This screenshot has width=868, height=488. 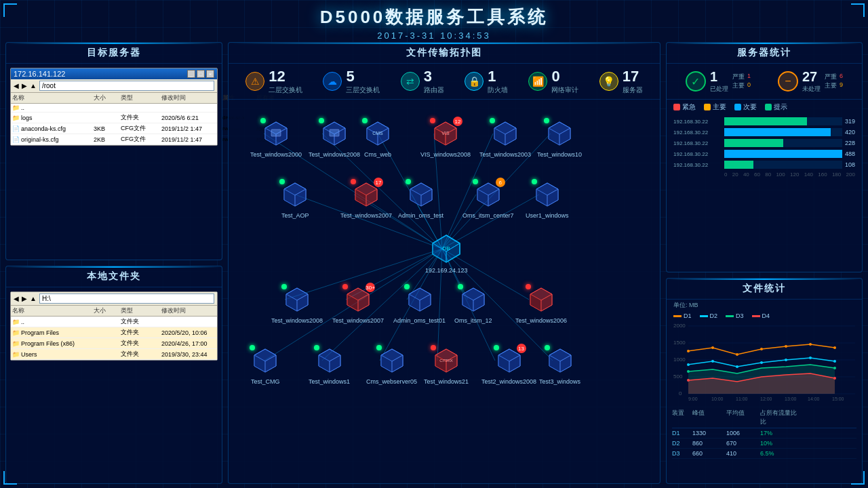 I want to click on corner-decoration-bl, so click(x=10, y=478).